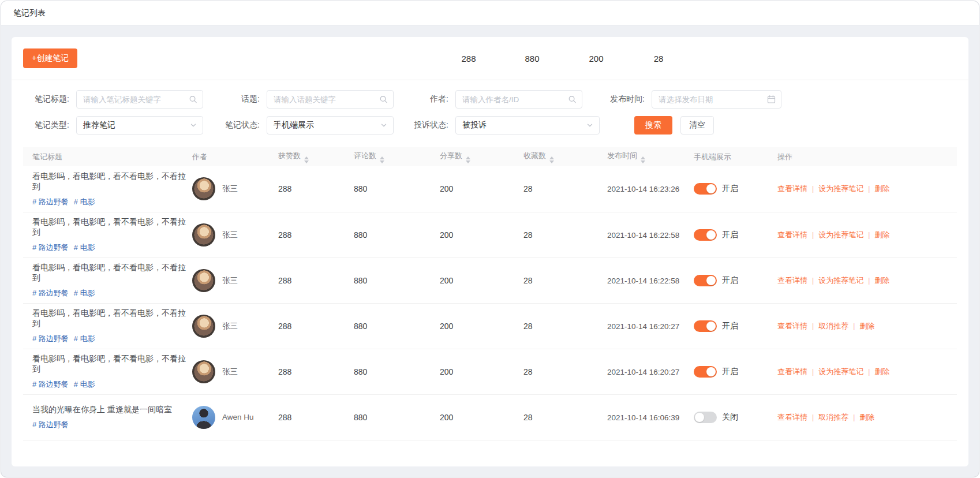  Describe the element at coordinates (107, 157) in the screenshot. I see `column-header: 笔记标题` at that location.